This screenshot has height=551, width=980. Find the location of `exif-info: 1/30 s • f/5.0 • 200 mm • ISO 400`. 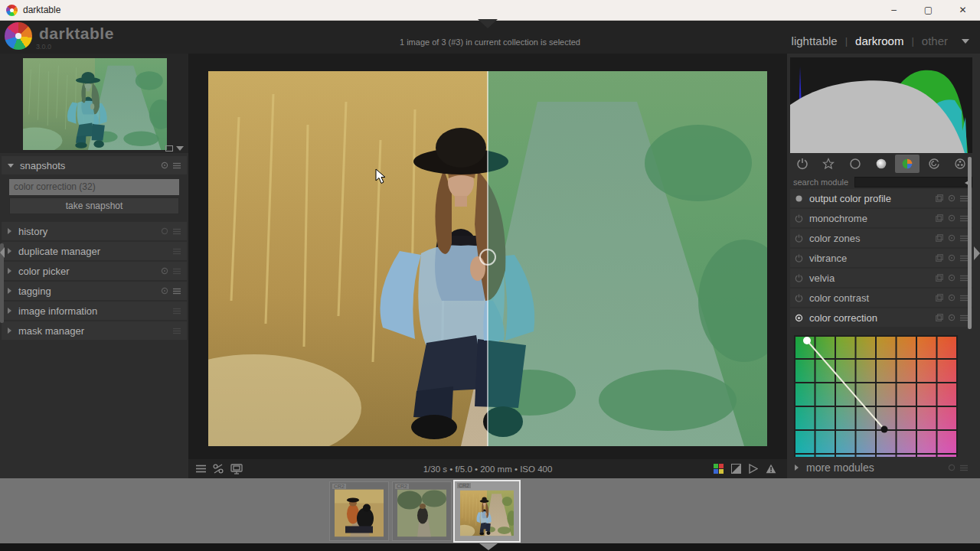

exif-info: 1/30 s • f/5.0 • 200 mm • ISO 400 is located at coordinates (488, 469).